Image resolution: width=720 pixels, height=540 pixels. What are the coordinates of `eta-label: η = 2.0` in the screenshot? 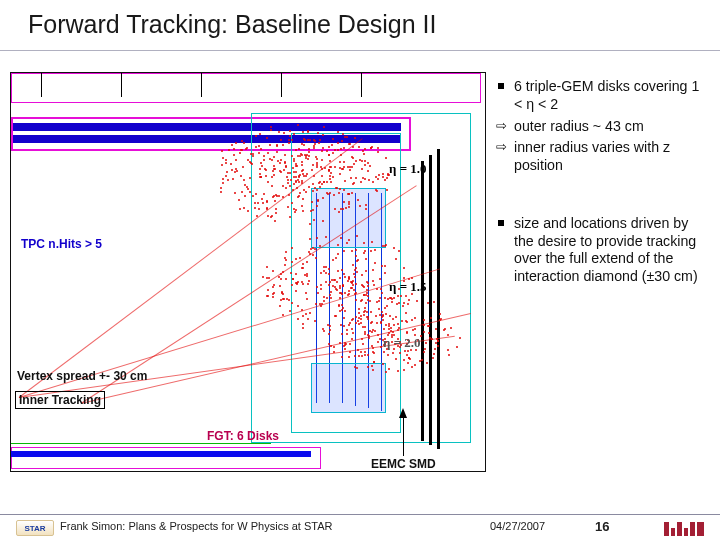 It's located at (402, 343).